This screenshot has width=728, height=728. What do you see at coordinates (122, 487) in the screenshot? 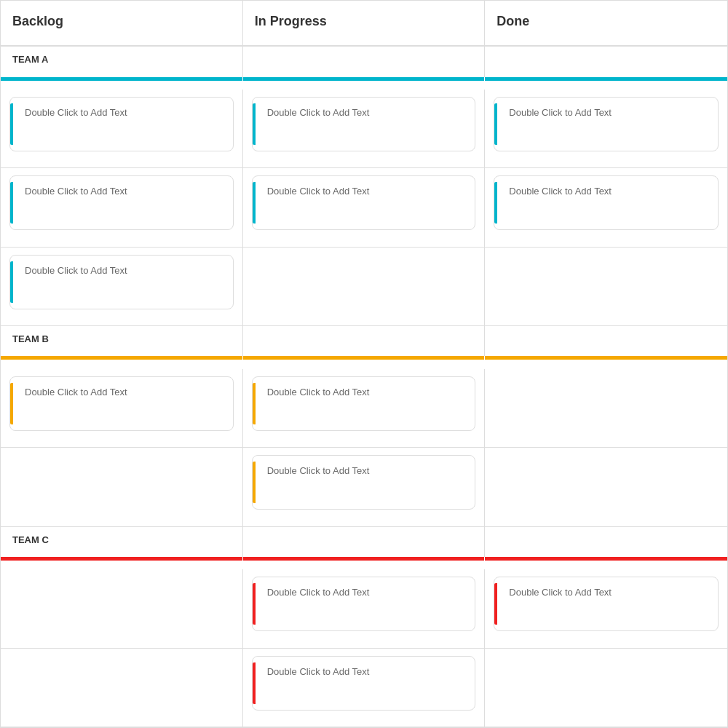
I see `cell-team-b-r1-c0` at bounding box center [122, 487].